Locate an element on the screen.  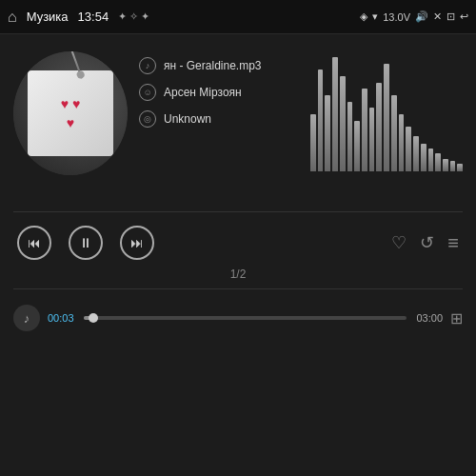
list-button: ≡ is located at coordinates (453, 244).